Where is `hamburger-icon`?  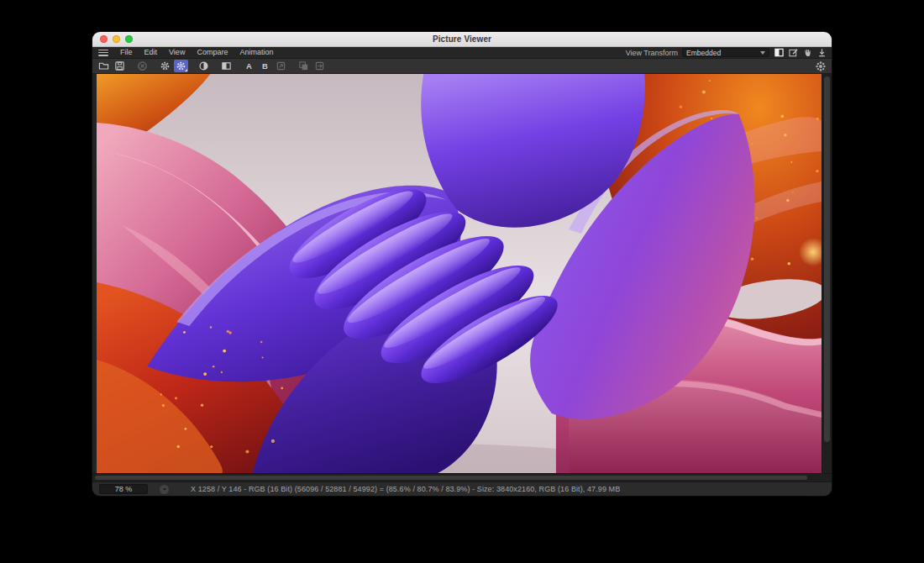
hamburger-icon is located at coordinates (103, 53).